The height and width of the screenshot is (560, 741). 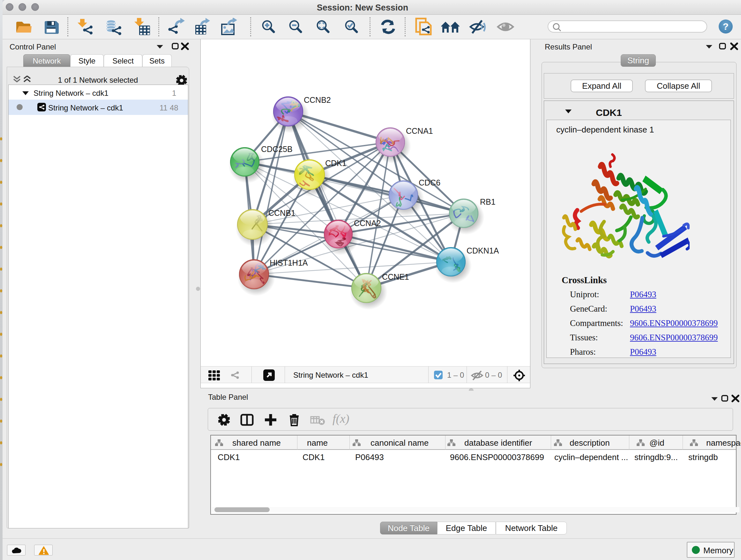 I want to click on svg-text: CCNB1, so click(x=282, y=213).